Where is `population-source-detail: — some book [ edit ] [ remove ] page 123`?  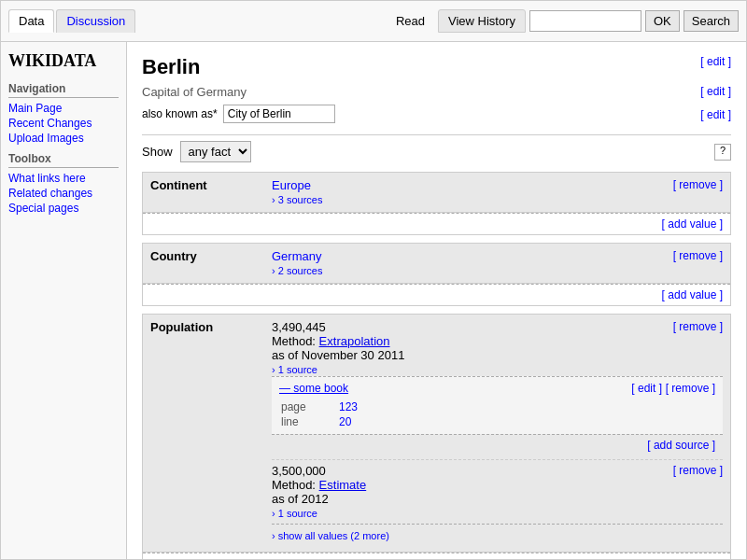 population-source-detail: — some book [ edit ] [ remove ] page 123 is located at coordinates (497, 405).